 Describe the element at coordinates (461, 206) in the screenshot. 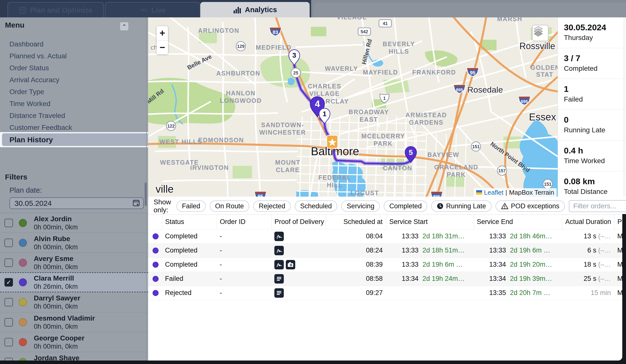

I see `chip-running-late: Running Late` at that location.